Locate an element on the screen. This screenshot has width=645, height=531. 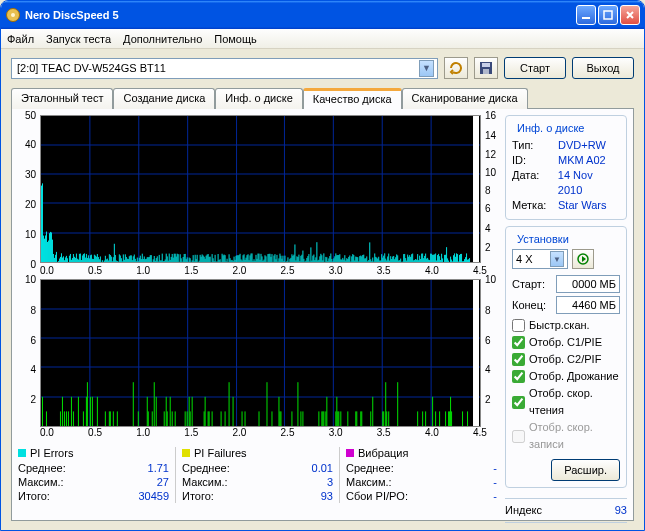
chk-c1pie: Отобр. C1/PIE is located at coordinates (566, 342).